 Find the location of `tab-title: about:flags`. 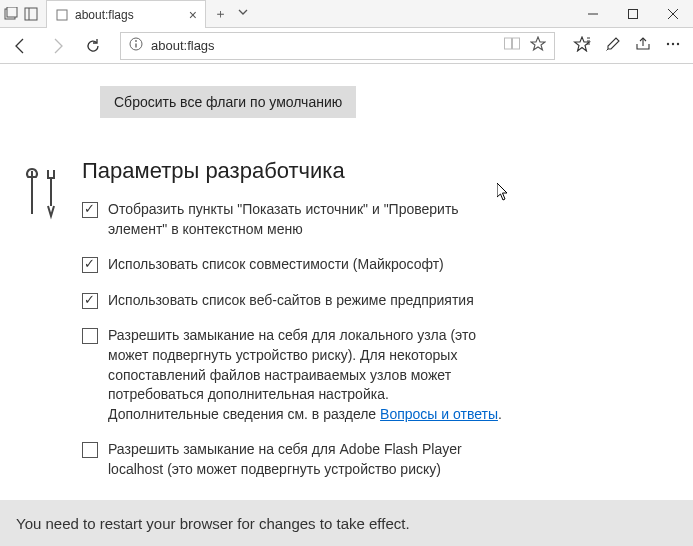

tab-title: about:flags is located at coordinates (129, 15).